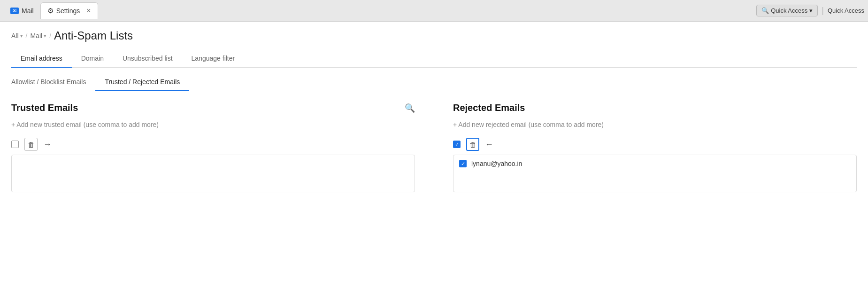  I want to click on rejected-panel-header: Rejected Emails, so click(655, 108).